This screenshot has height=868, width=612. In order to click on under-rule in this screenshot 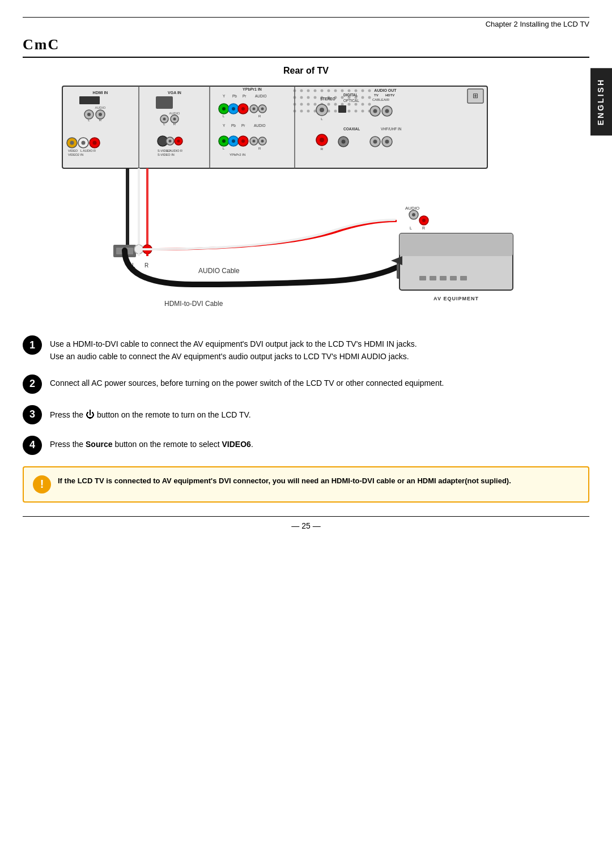, I will do `click(306, 57)`.